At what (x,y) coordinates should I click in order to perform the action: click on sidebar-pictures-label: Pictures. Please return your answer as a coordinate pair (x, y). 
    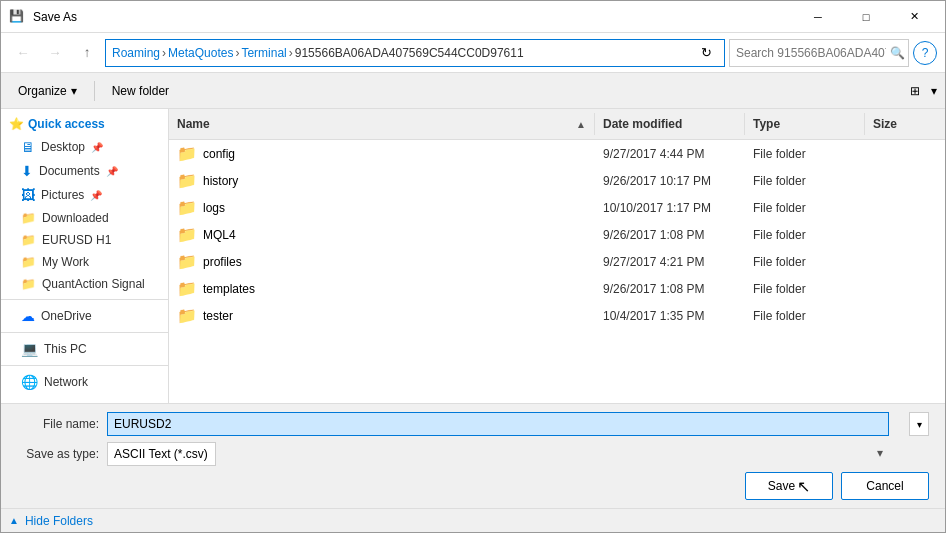
    Looking at the image, I should click on (62, 195).